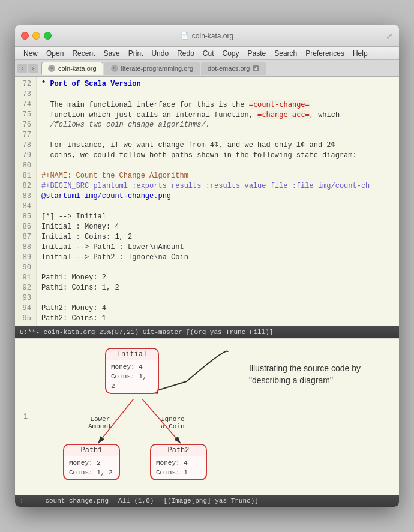 This screenshot has height=532, width=414. I want to click on close-button, so click(25, 36).